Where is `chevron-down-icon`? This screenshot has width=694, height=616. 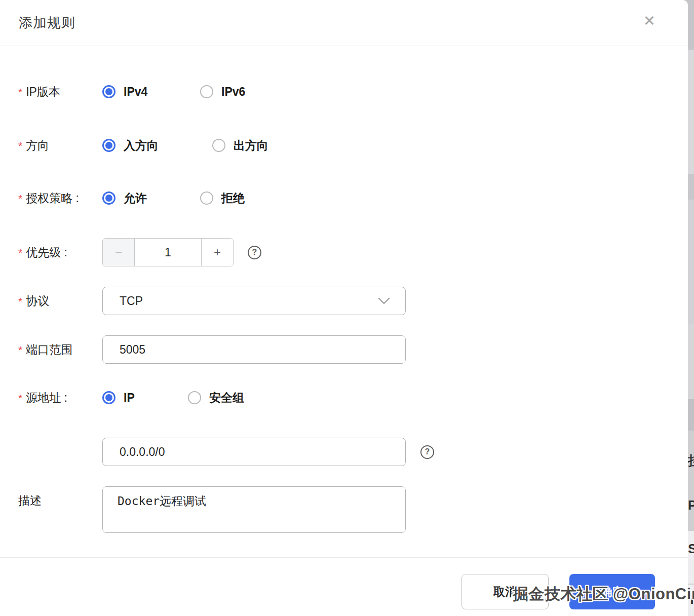
chevron-down-icon is located at coordinates (384, 301).